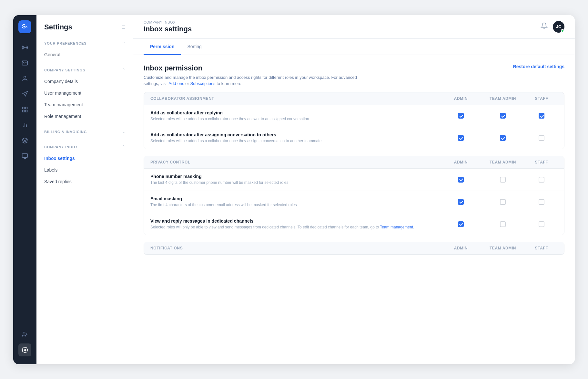 This screenshot has height=379, width=588. I want to click on company-settings-header: COMPANY SETTINGS ⌃, so click(85, 70).